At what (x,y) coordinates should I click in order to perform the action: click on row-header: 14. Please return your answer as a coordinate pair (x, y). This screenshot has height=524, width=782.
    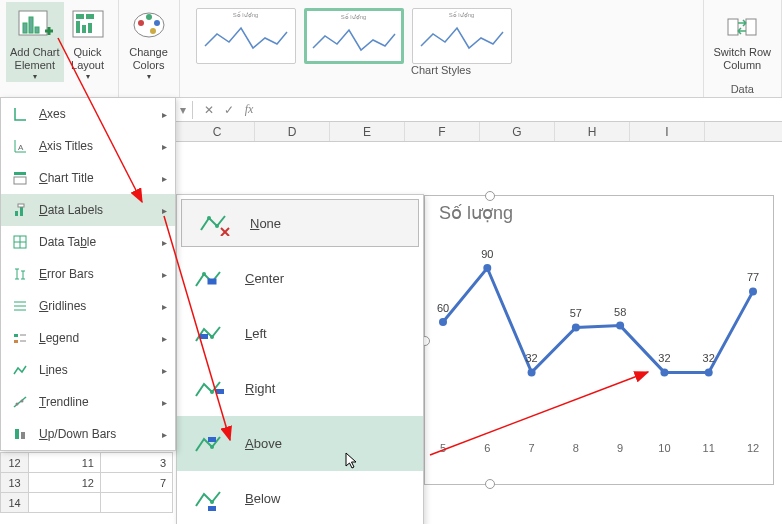
    Looking at the image, I should click on (15, 503).